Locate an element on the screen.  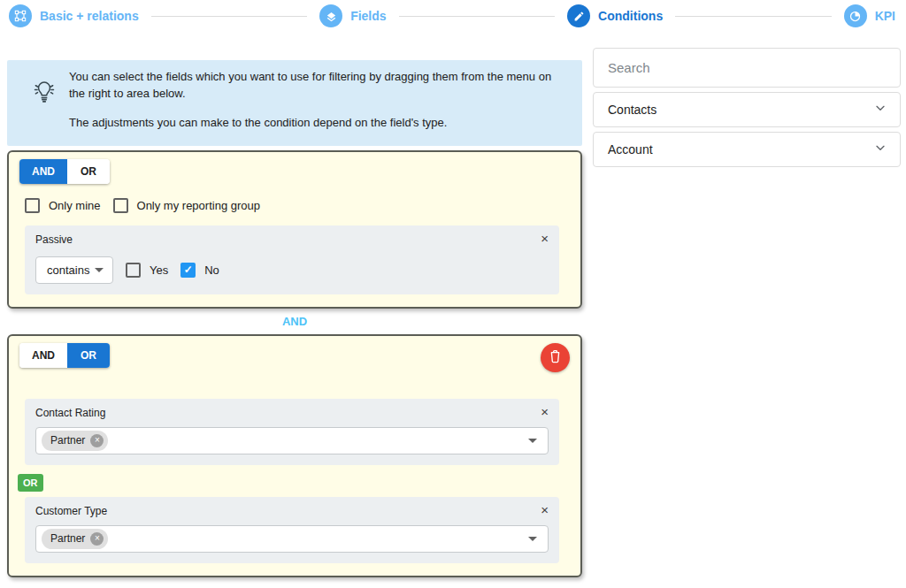
no-label: No is located at coordinates (212, 271).